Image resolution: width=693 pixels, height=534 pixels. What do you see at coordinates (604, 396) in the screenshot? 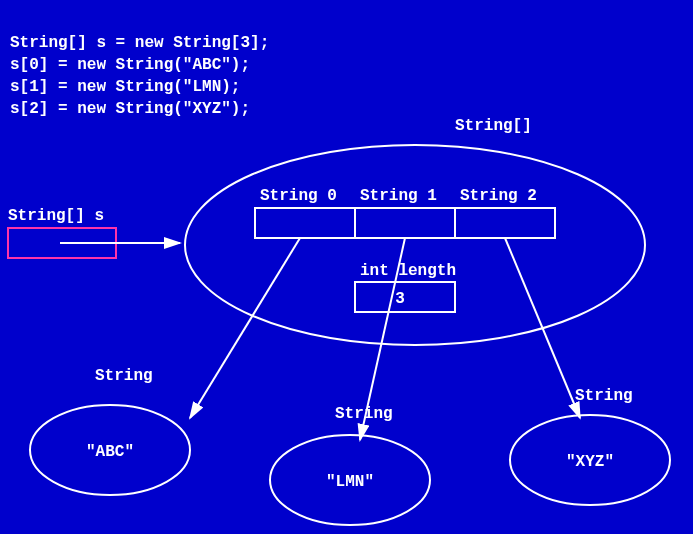
I see `obj2-type: String` at bounding box center [604, 396].